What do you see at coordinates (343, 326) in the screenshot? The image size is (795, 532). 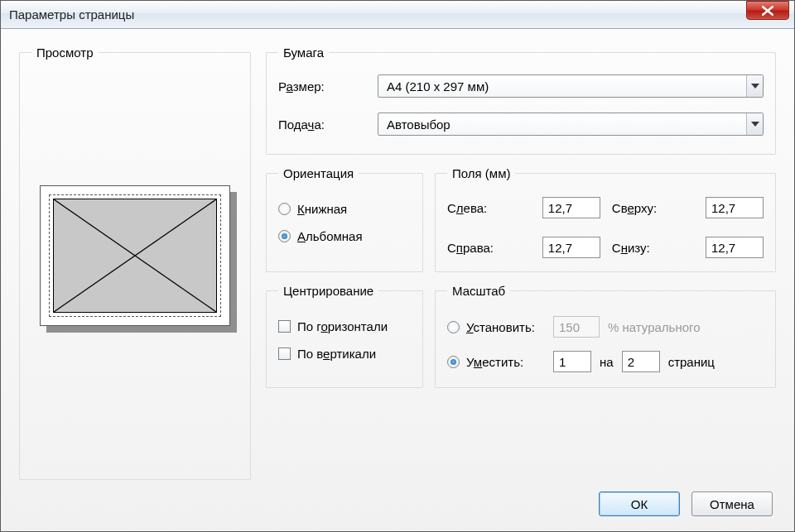 I see `center-horizontal-label: По горизонтали` at bounding box center [343, 326].